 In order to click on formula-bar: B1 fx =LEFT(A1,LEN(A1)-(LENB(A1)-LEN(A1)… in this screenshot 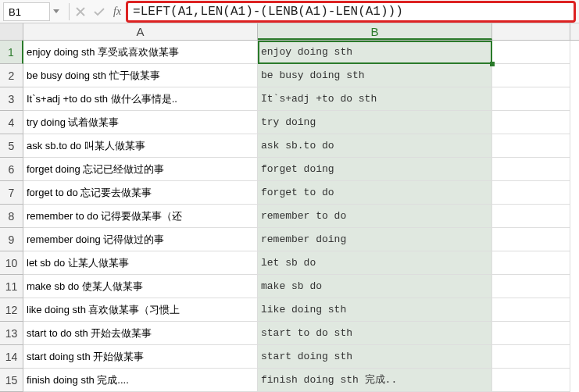, I will do `click(289, 12)`.